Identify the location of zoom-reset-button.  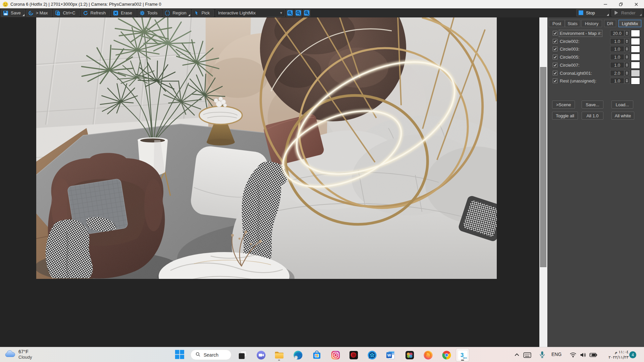
(307, 13).